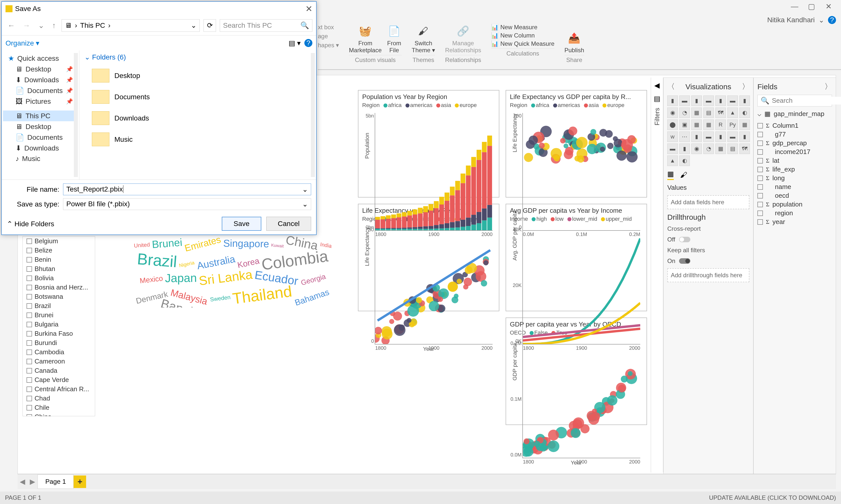  Describe the element at coordinates (721, 113) in the screenshot. I see `viz-type-11: 🗺` at that location.